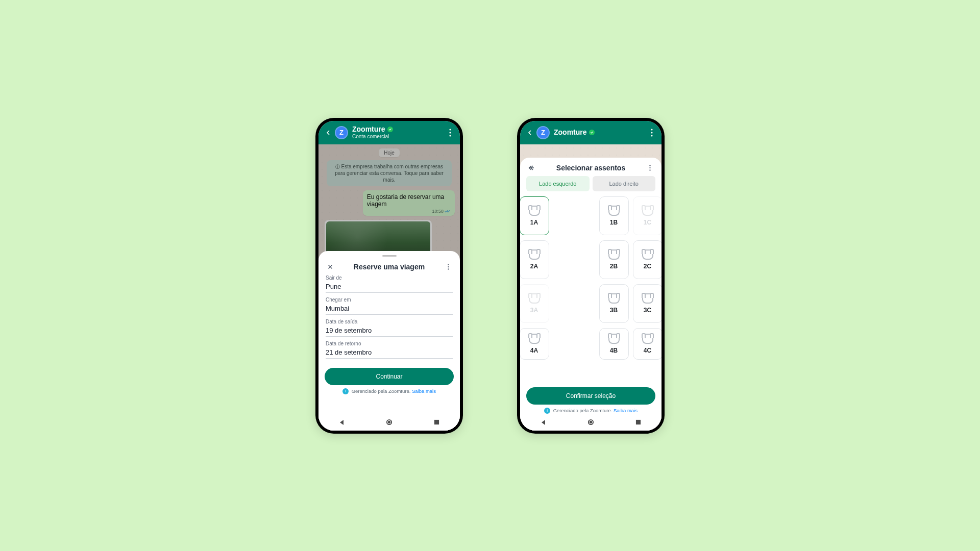 This screenshot has height=551, width=980. Describe the element at coordinates (389, 377) in the screenshot. I see `continue-button-label: Continuar` at that location.